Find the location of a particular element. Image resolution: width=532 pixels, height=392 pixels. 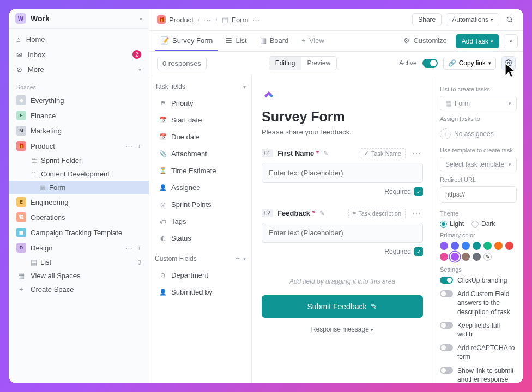

form-settings-button is located at coordinates (509, 63).